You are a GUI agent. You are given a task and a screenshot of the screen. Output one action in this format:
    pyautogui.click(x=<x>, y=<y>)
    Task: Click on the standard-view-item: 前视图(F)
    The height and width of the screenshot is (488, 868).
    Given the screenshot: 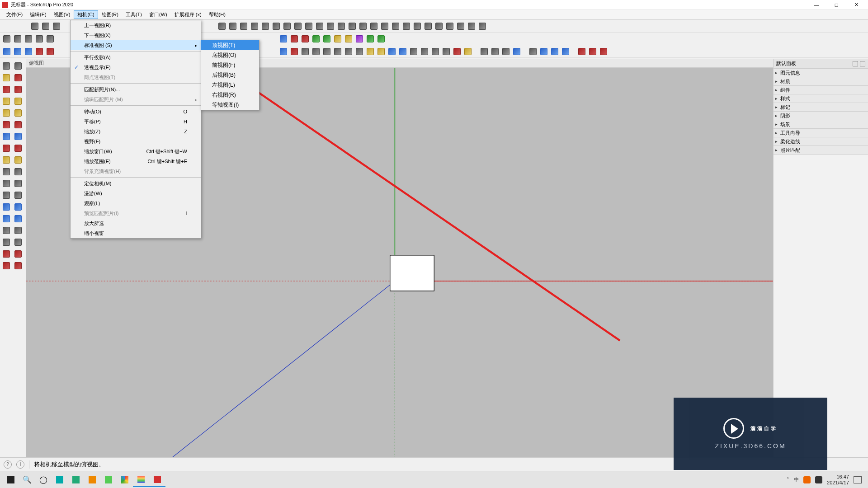 What is the action you would take?
    pyautogui.click(x=230, y=65)
    